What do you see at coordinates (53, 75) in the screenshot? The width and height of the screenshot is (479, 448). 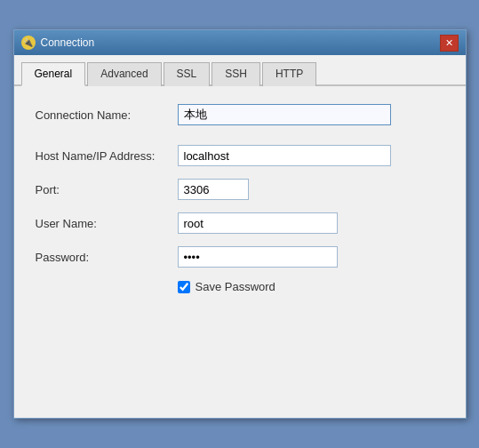 I see `tab-general: General` at bounding box center [53, 75].